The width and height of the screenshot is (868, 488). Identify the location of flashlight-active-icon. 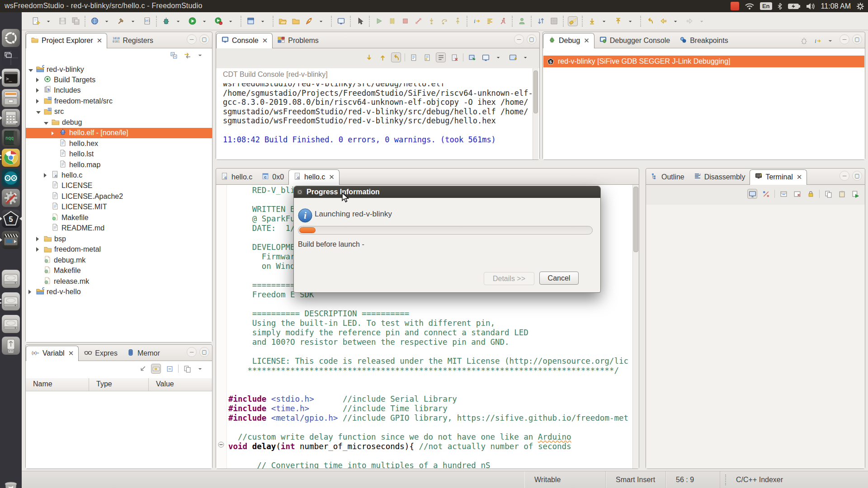
(573, 21).